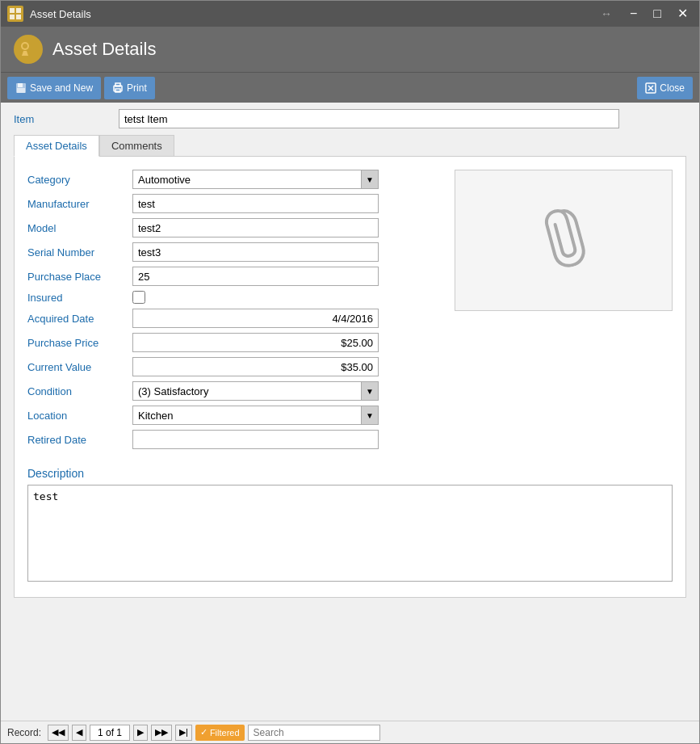 The width and height of the screenshot is (700, 744). What do you see at coordinates (255, 179) in the screenshot?
I see `category-select: Automotive Electronics Furniture Jewelry…` at bounding box center [255, 179].